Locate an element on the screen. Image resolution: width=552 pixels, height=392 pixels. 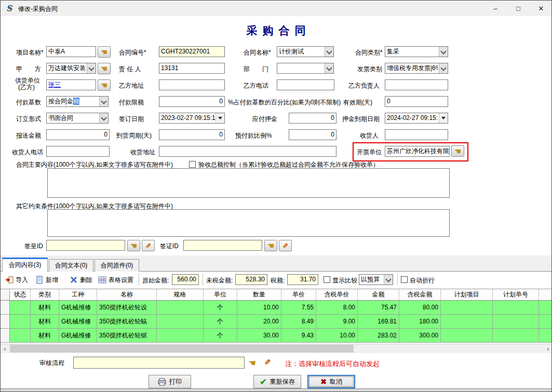
table-settings-button: 表格设置 is located at coordinates (116, 280).